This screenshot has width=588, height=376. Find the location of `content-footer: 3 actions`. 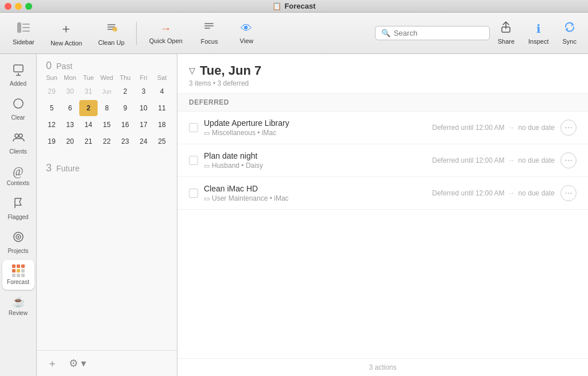

content-footer: 3 actions is located at coordinates (382, 367).